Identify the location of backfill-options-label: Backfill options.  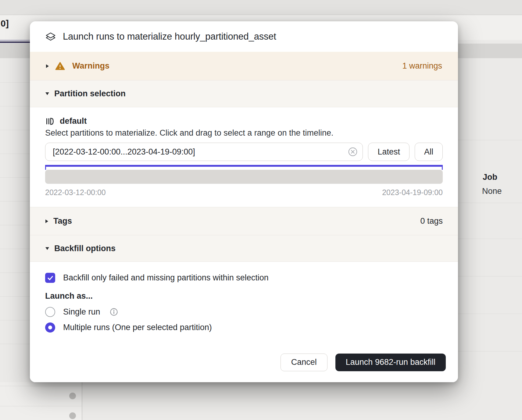
(85, 249).